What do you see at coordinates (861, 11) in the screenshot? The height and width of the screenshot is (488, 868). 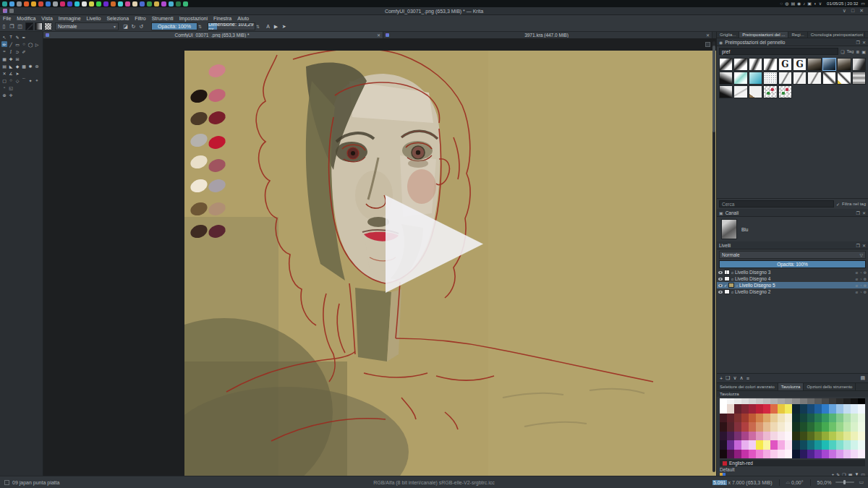 I see `close-button: ✕` at bounding box center [861, 11].